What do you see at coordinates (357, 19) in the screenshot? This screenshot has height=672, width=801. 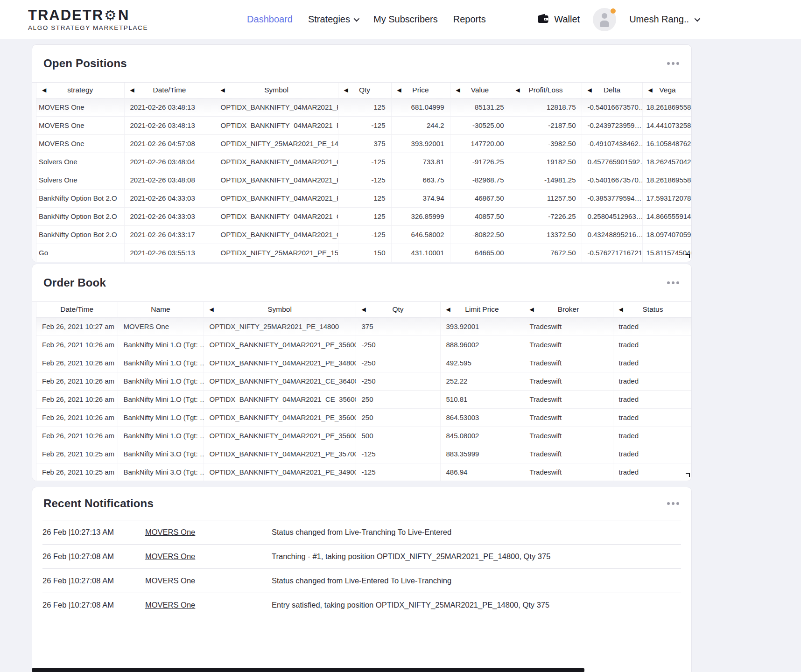 I see `chevron-down-icon` at bounding box center [357, 19].